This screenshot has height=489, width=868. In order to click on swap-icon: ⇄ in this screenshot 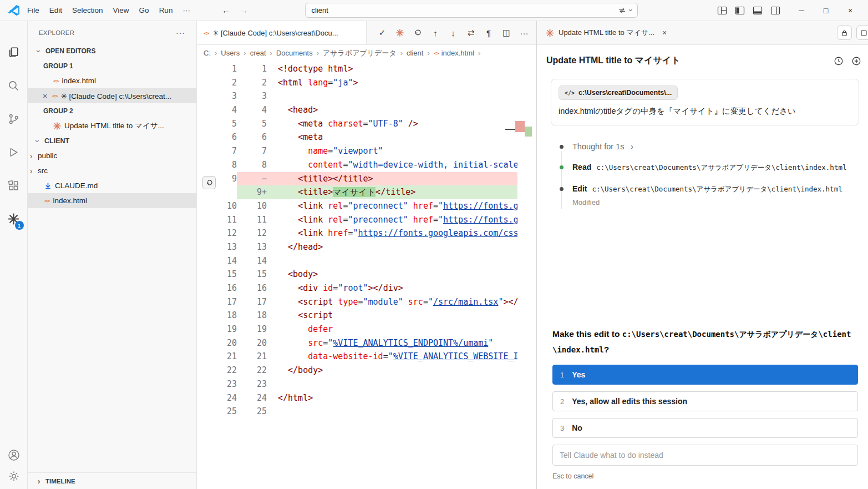, I will do `click(471, 33)`.